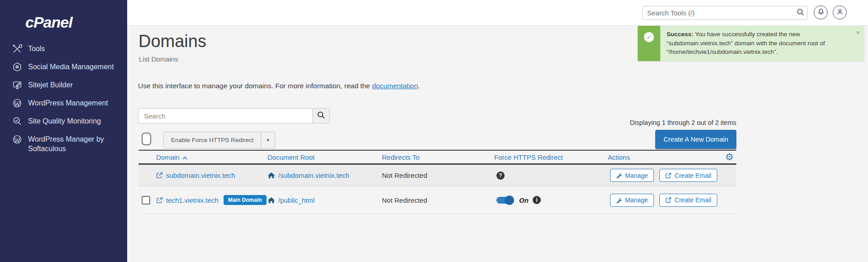  I want to click on notification-body: Success: You have successfully created t…, so click(762, 43).